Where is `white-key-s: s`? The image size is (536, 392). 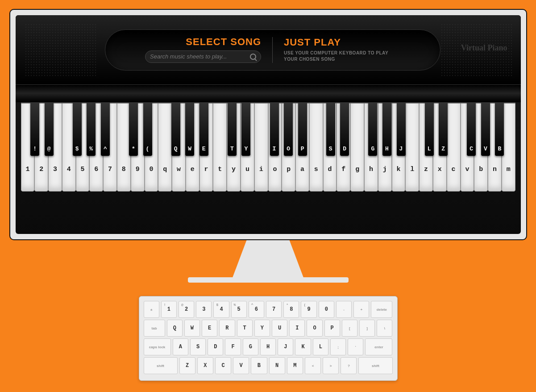
white-key-s: s is located at coordinates (316, 147).